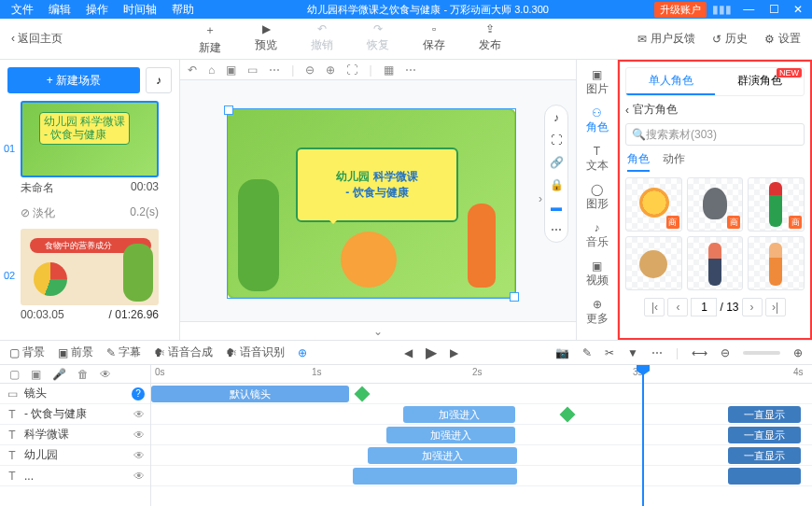 Image resolution: width=812 pixels, height=506 pixels. I want to click on tab-picture: ▣图片, so click(597, 82).